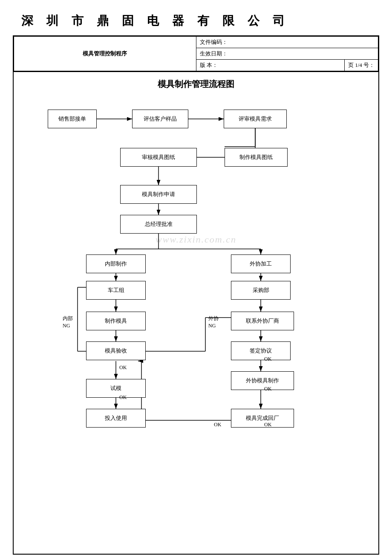  What do you see at coordinates (268, 425) in the screenshot?
I see `label-ok-return2: OK` at bounding box center [268, 425].